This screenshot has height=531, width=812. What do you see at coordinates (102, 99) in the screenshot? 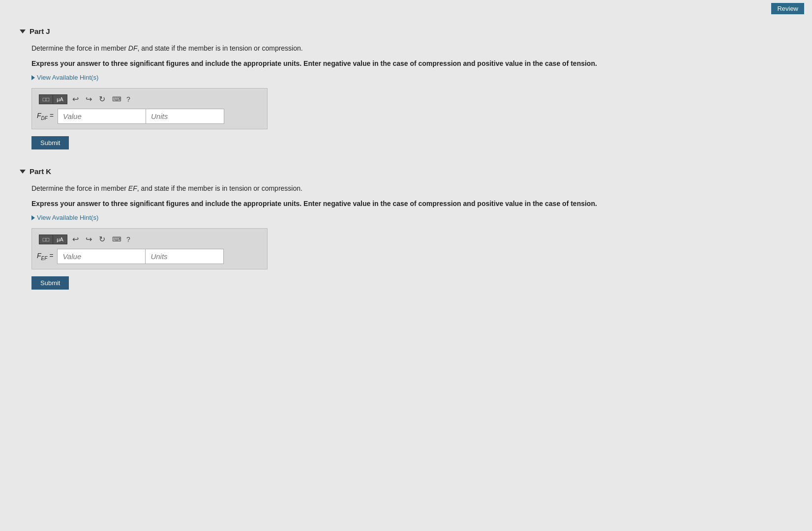
I see `refresh-btn-j: ↻` at bounding box center [102, 99].